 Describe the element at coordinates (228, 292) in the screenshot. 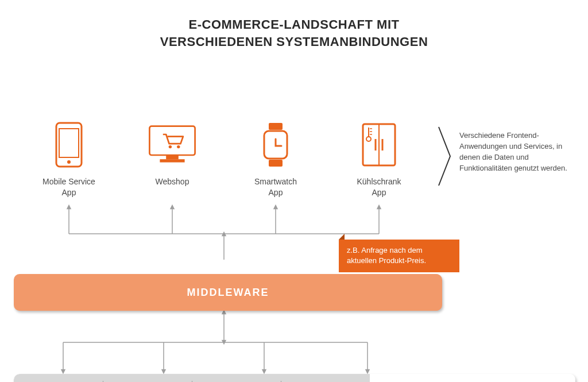

I see `middleware-bar: MIDDLEWARE` at that location.